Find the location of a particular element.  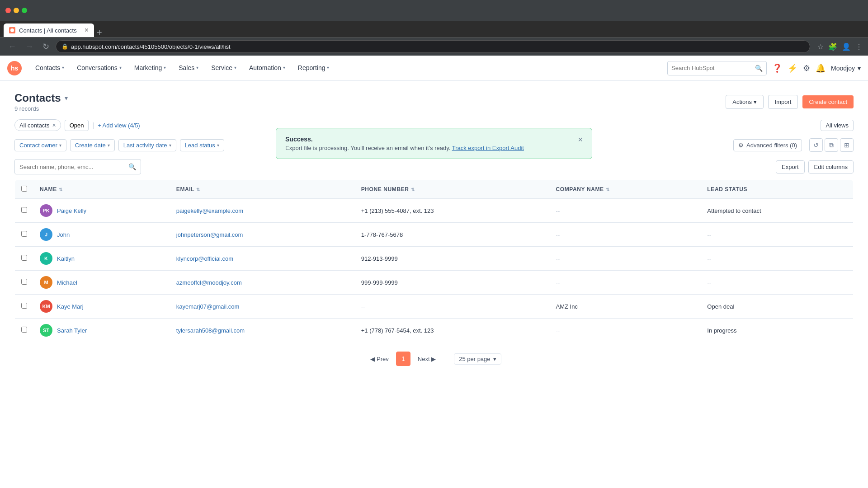

forward-button: → is located at coordinates (29, 47).